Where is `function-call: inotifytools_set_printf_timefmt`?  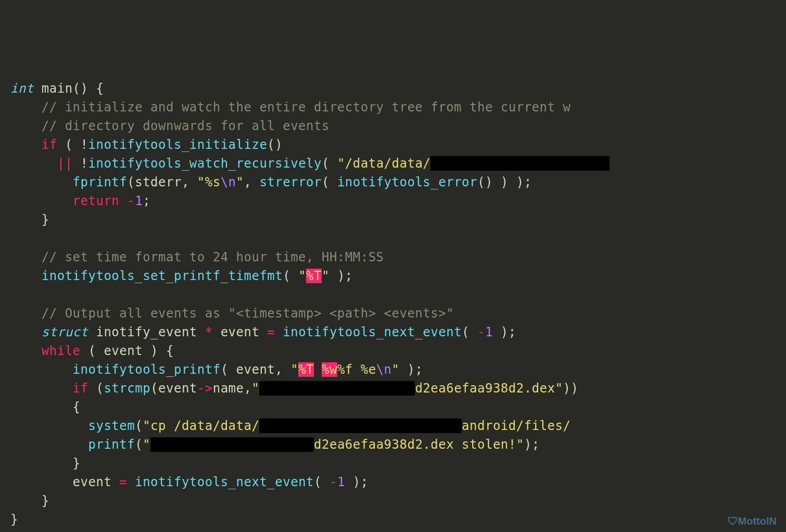
function-call: inotifytools_set_printf_timefmt is located at coordinates (162, 276).